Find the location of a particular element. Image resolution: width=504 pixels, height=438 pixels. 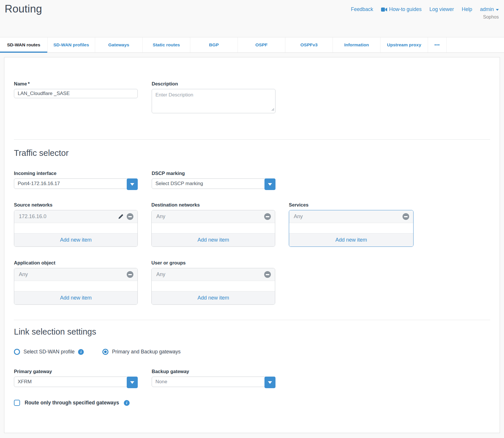

services-add-new-item-link: Add new item is located at coordinates (351, 240).